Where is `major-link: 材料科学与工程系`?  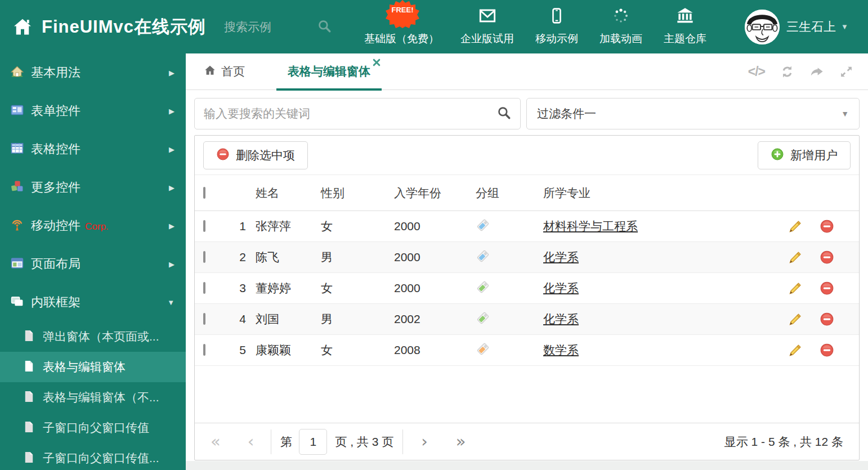 major-link: 材料科学与工程系 is located at coordinates (590, 226).